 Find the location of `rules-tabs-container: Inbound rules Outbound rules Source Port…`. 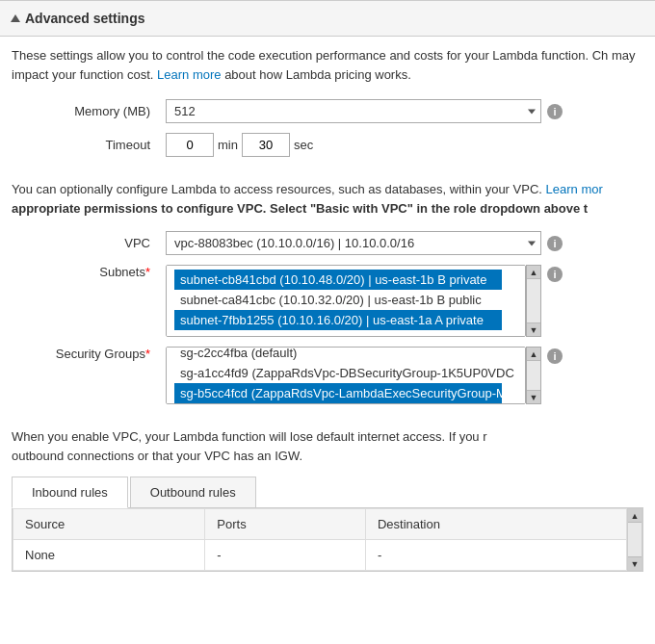

rules-tabs-container: Inbound rules Outbound rules Source Port… is located at coordinates (328, 524).